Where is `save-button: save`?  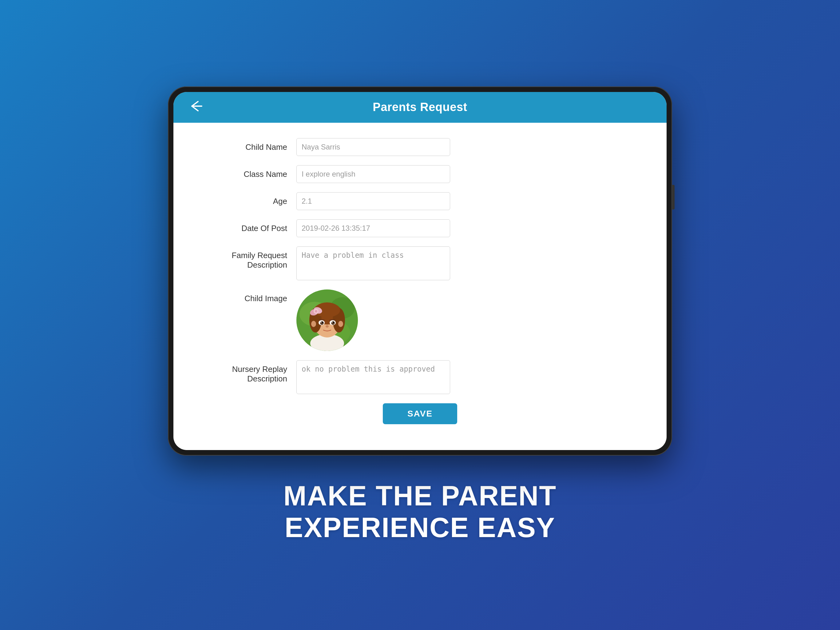 save-button: save is located at coordinates (420, 413).